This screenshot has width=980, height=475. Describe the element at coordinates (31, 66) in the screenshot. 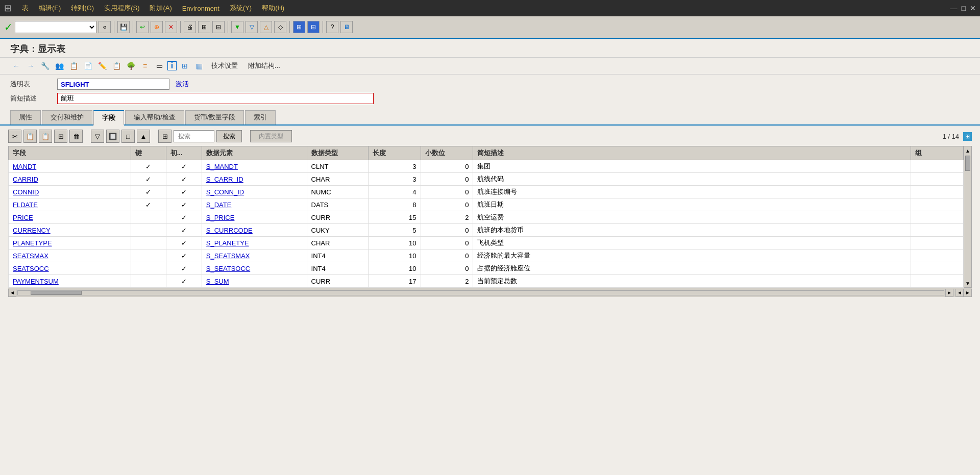

I see `nav-forward-btn: →` at that location.